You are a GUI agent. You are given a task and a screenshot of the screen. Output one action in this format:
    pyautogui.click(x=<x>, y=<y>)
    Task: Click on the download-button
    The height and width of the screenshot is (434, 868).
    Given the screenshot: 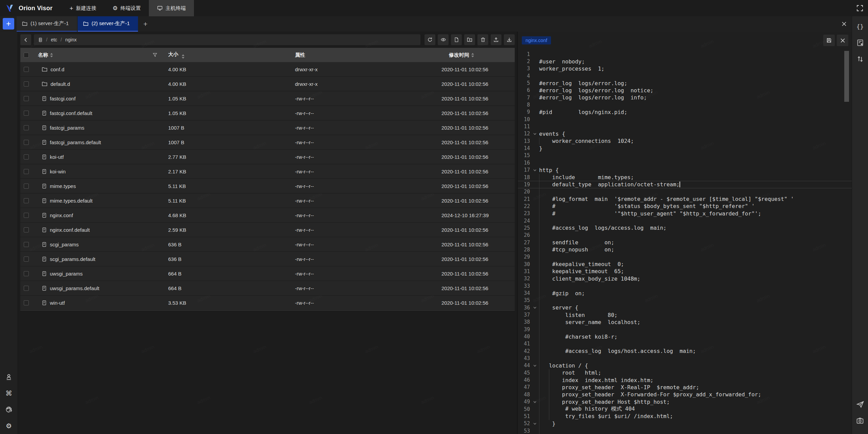 What is the action you would take?
    pyautogui.click(x=509, y=40)
    